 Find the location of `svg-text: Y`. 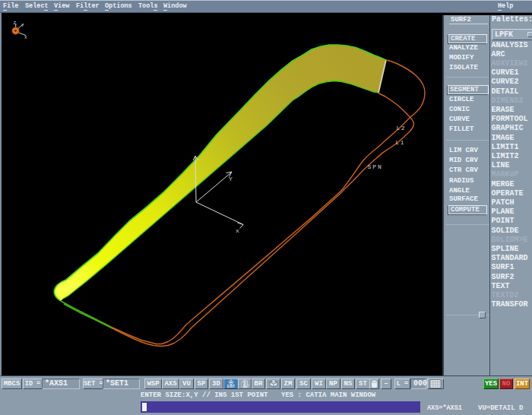

svg-text: Y is located at coordinates (231, 179).